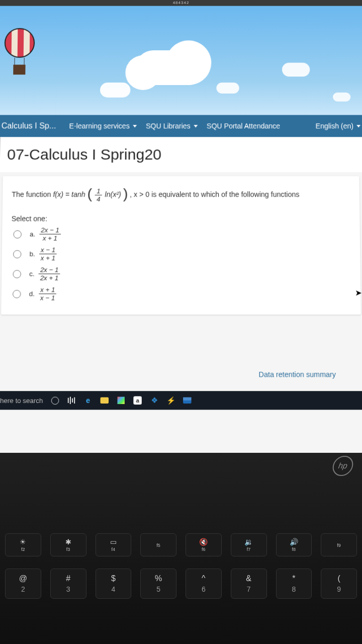  I want to click on task-view-icon, so click(71, 400).